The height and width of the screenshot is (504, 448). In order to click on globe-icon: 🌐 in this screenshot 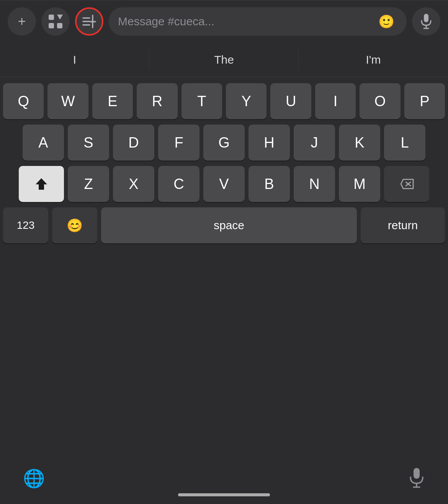, I will do `click(34, 478)`.